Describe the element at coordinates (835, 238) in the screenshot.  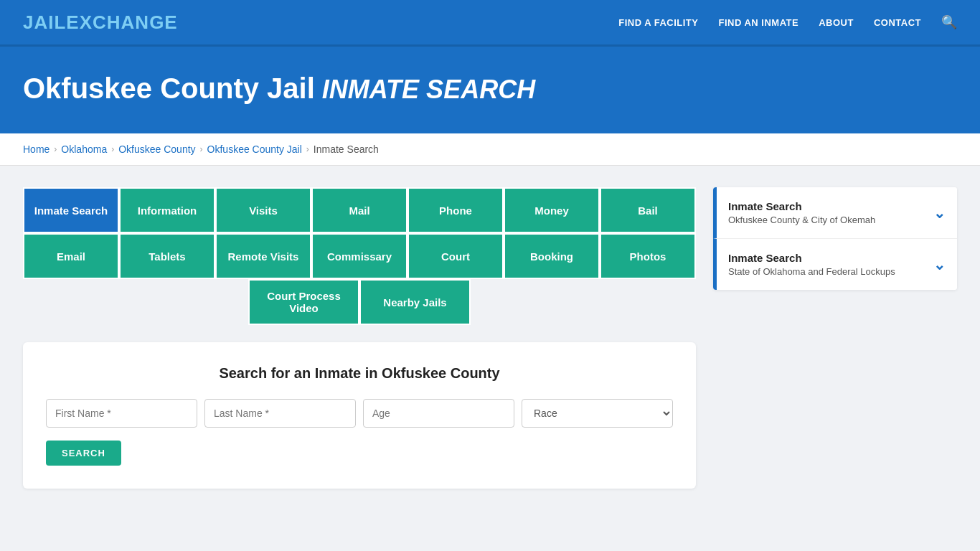
I see `sidebar-card: Inmate Search Okfuskee County & City of …` at that location.